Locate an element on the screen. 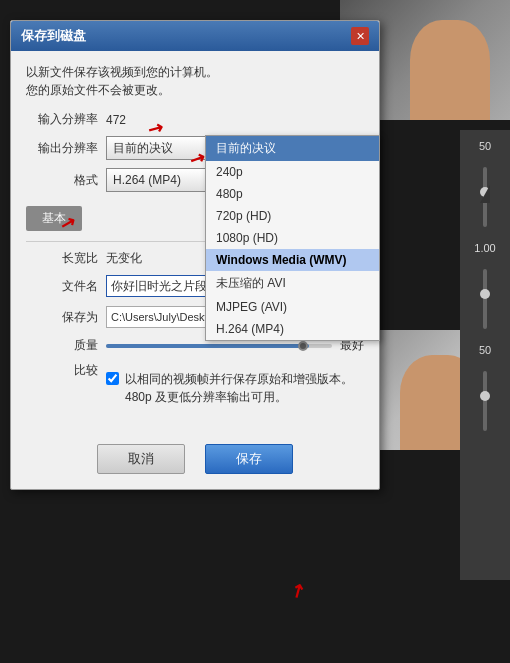  basic-section-tab: 基本 is located at coordinates (54, 218).